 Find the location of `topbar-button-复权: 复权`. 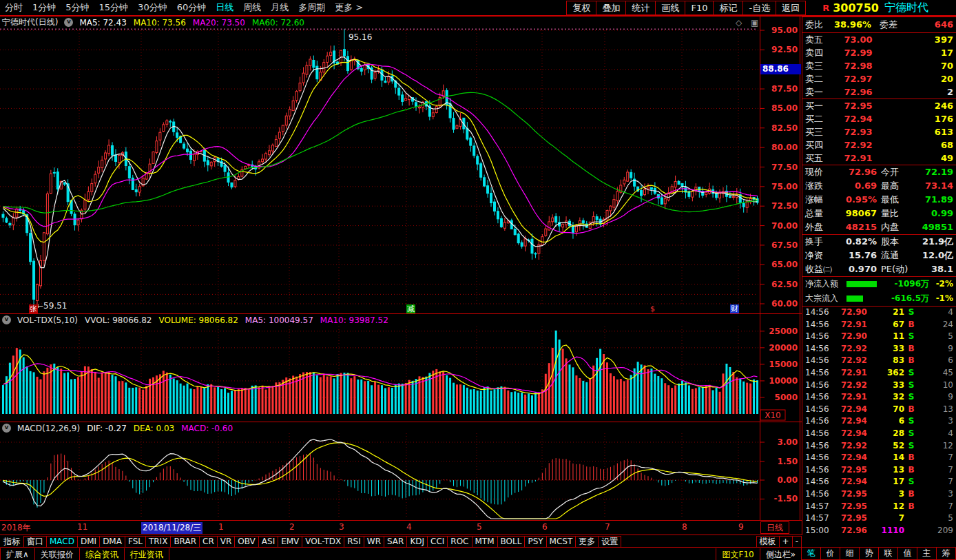

topbar-button-复权: 复权 is located at coordinates (581, 8).